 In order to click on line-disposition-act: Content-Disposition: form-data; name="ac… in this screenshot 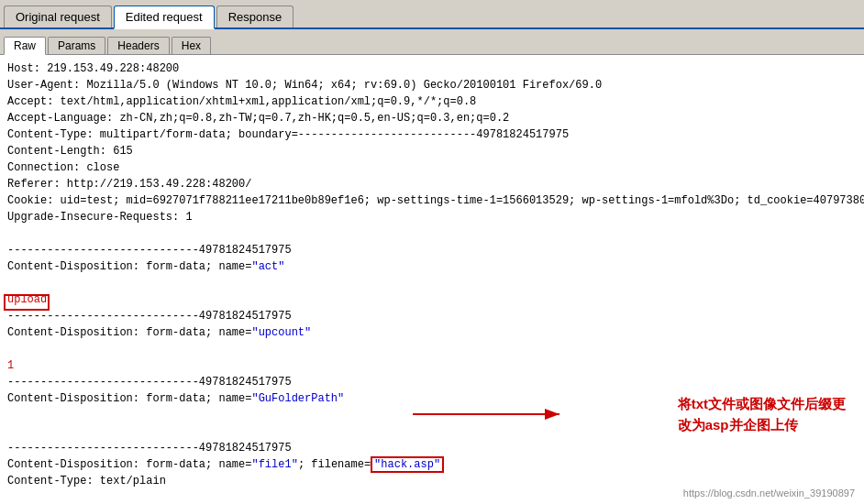, I will do `click(432, 267)`.